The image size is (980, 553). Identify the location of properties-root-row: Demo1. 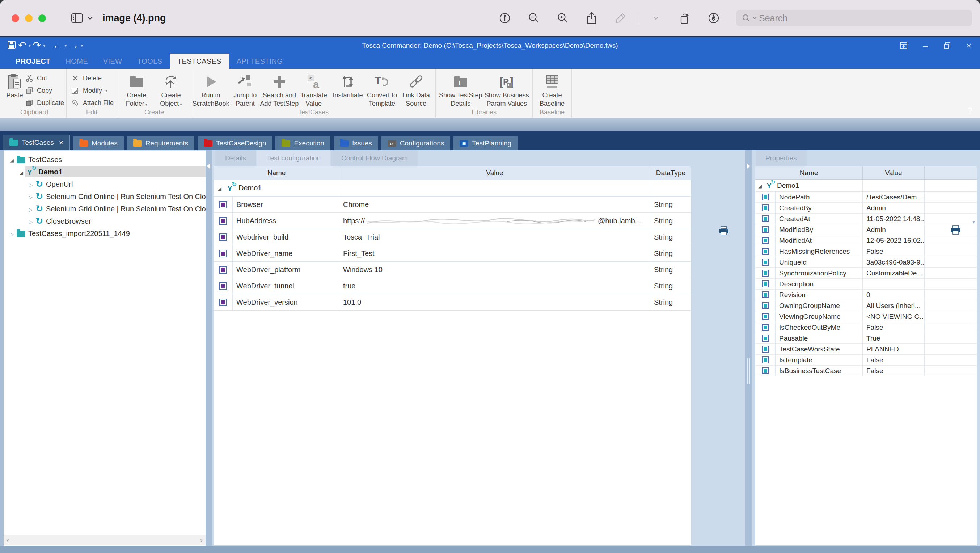
(866, 186).